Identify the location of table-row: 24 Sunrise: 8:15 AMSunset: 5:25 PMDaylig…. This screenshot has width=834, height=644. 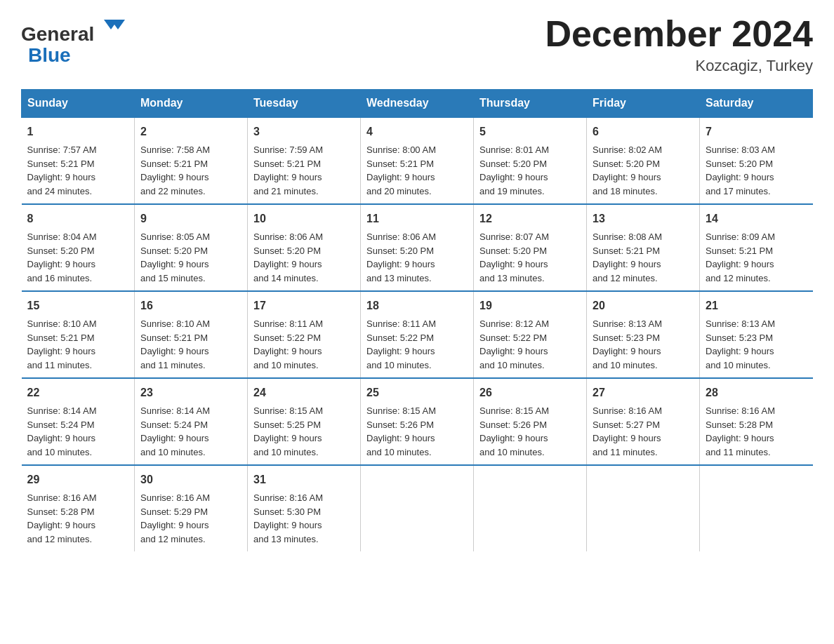
(305, 422).